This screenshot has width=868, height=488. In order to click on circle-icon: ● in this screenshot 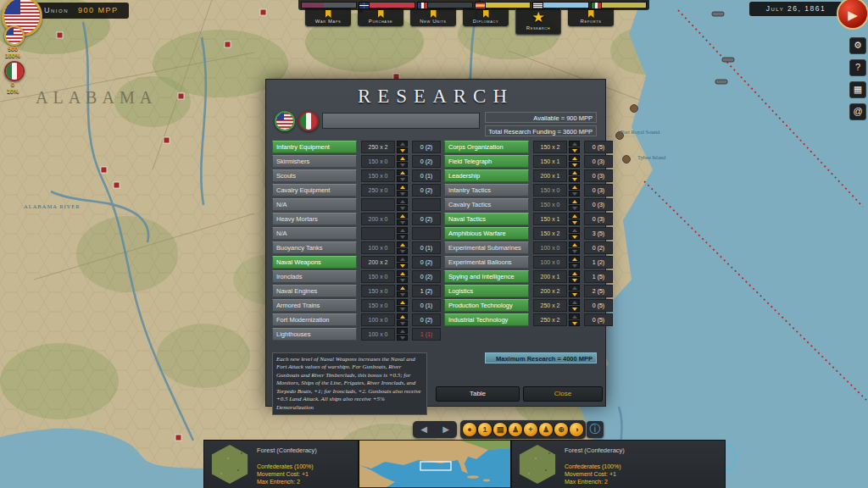, I will do `click(470, 430)`.